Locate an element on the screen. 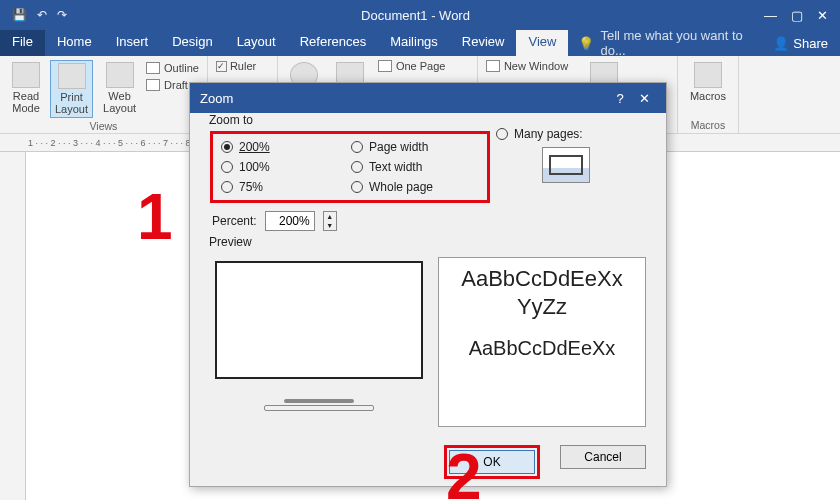 This screenshot has height=500, width=840. tell-me-placeholder: Tell me what you want to do... is located at coordinates (676, 43).